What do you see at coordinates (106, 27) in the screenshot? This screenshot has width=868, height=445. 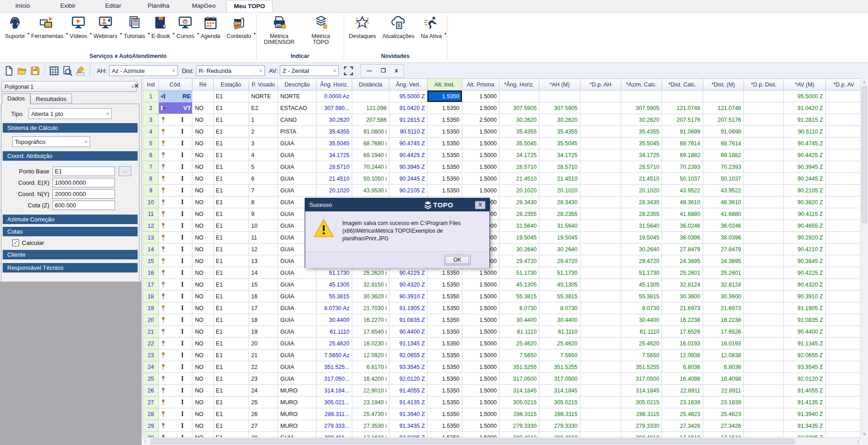 I see `ribbon-item-webinars: ▾ Webinars` at bounding box center [106, 27].